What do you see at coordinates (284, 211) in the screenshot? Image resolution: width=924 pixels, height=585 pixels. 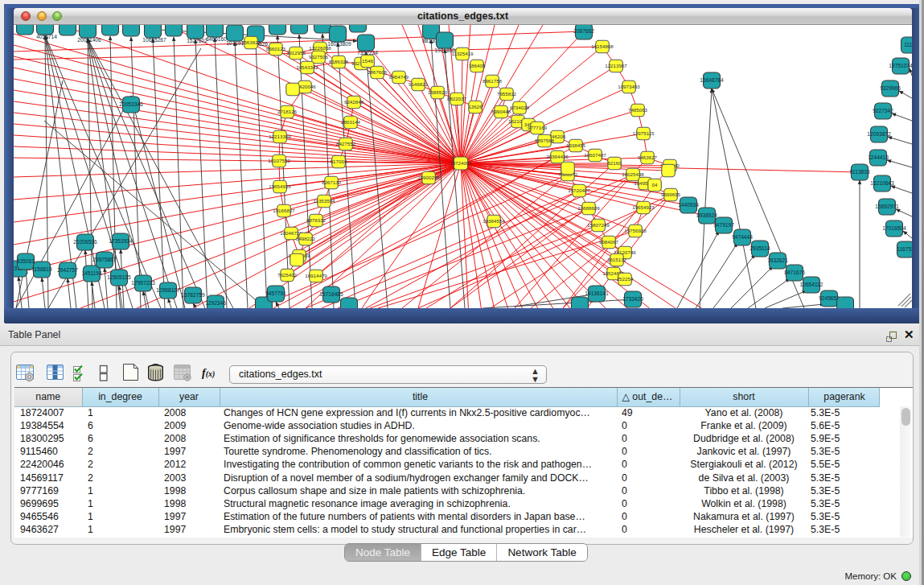 I see `svg-text: 19166827` at bounding box center [284, 211].